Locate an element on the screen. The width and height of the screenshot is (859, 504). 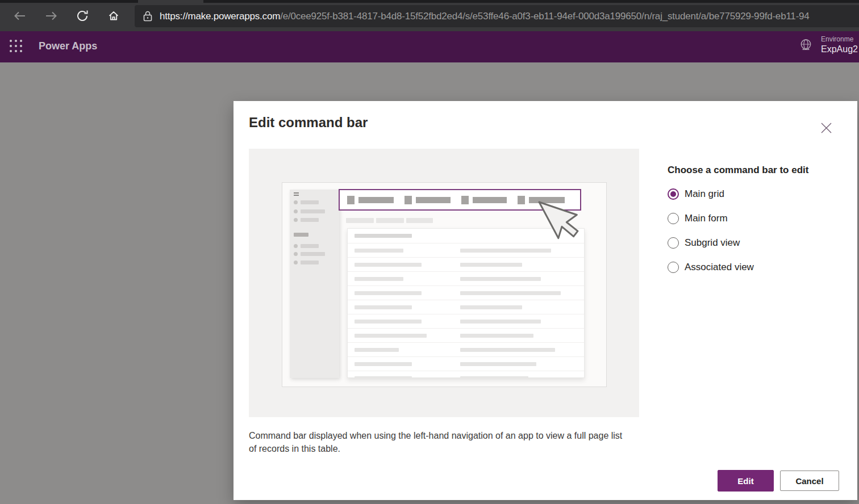
dialog-title: Edit command bar is located at coordinates (308, 123).